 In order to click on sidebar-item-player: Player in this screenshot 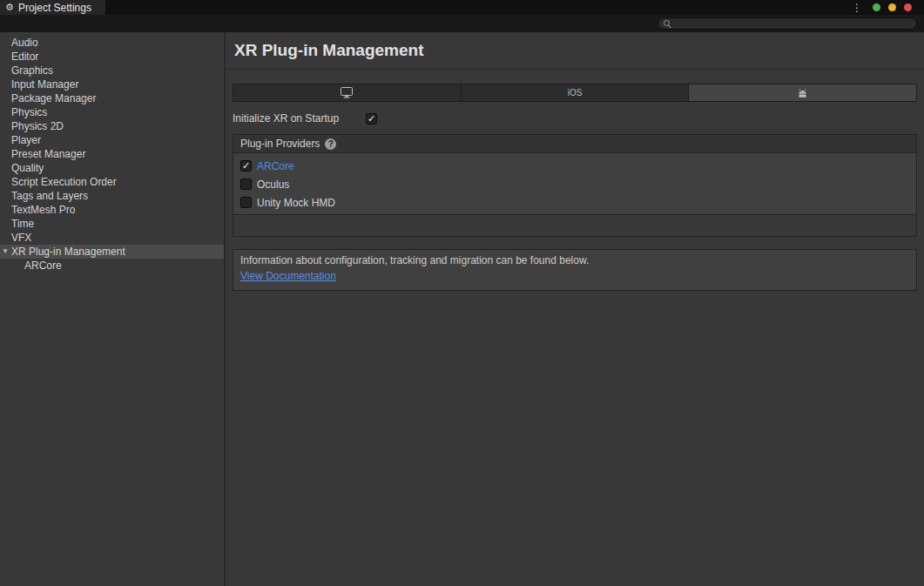, I will do `click(111, 140)`.